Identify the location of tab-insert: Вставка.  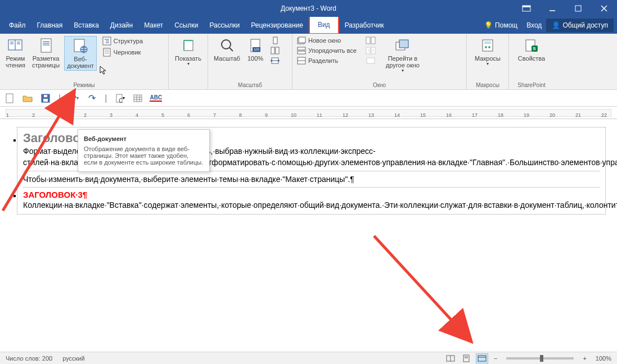
(87, 25).